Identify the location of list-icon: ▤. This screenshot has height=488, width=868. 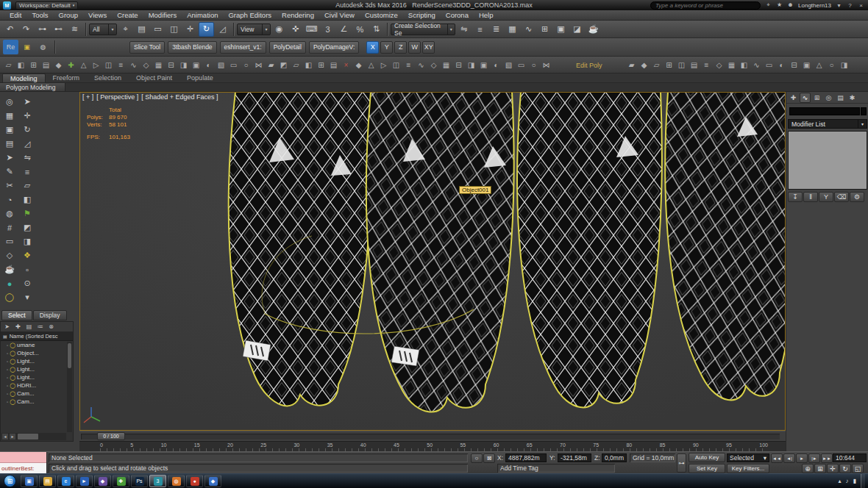
(10, 144).